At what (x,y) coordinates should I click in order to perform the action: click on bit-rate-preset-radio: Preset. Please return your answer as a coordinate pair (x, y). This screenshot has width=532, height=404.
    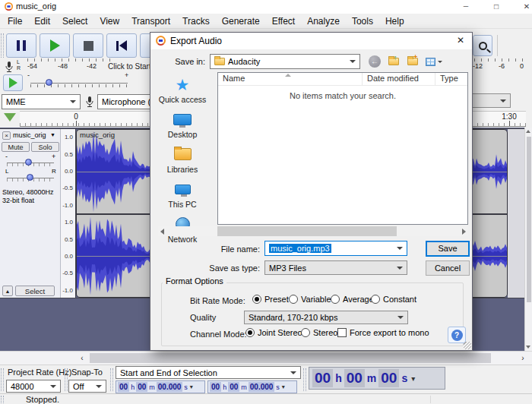
    Looking at the image, I should click on (271, 299).